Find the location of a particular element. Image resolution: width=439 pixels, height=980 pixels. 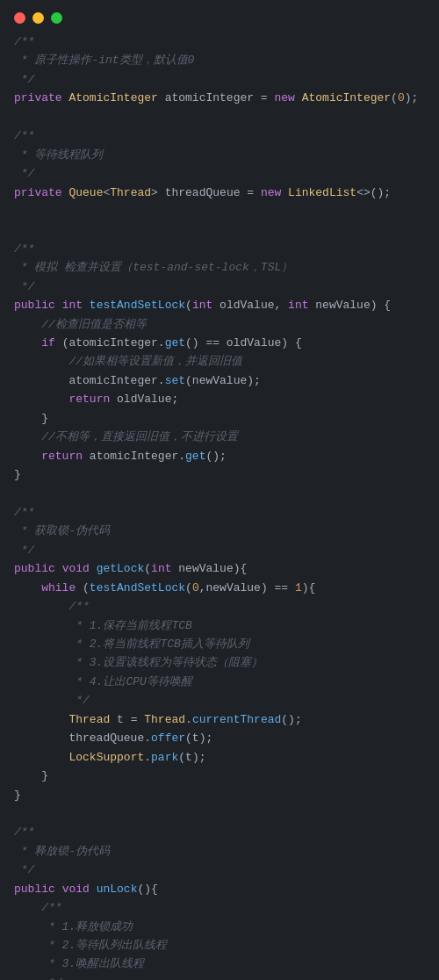

code-line: * 4.让出CPU等待唤醒 is located at coordinates (220, 681).